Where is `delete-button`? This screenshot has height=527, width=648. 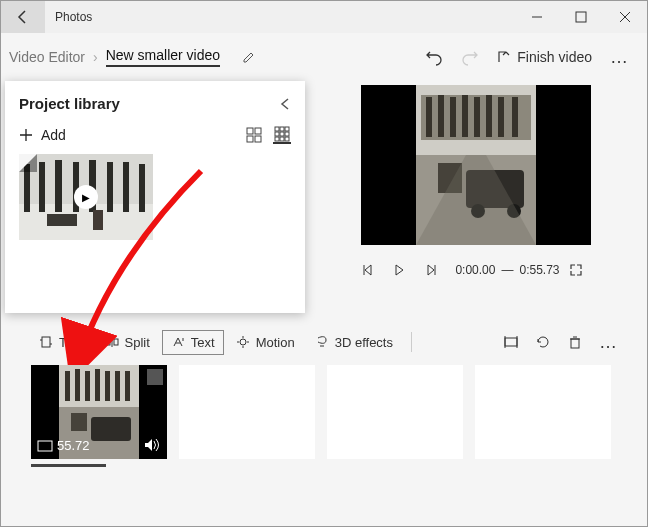
delete-button is located at coordinates (575, 342).